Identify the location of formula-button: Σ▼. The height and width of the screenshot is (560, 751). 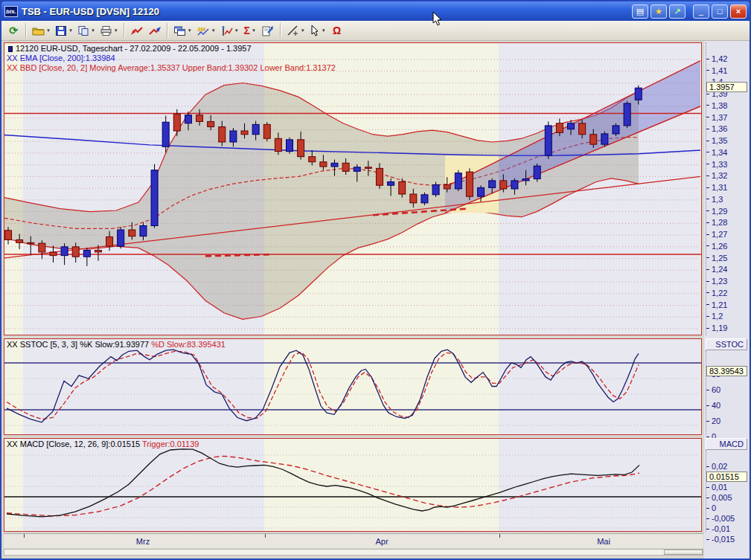
(250, 30).